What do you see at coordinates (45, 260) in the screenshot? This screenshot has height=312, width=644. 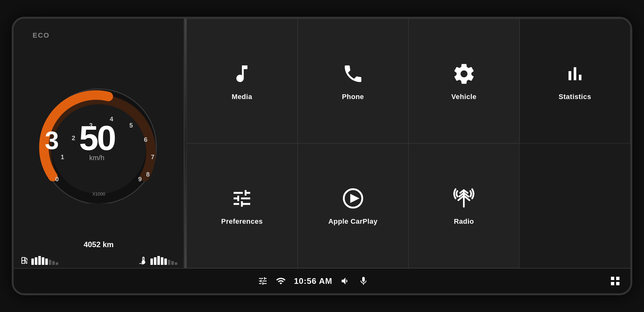 I see `fuel-bars` at bounding box center [45, 260].